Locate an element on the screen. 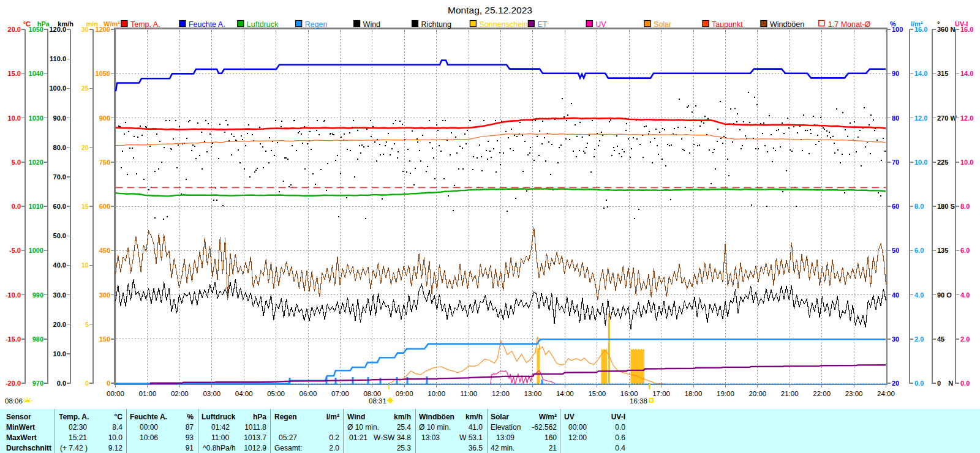 This screenshot has width=980, height=453. svg-text: UV is located at coordinates (601, 24).